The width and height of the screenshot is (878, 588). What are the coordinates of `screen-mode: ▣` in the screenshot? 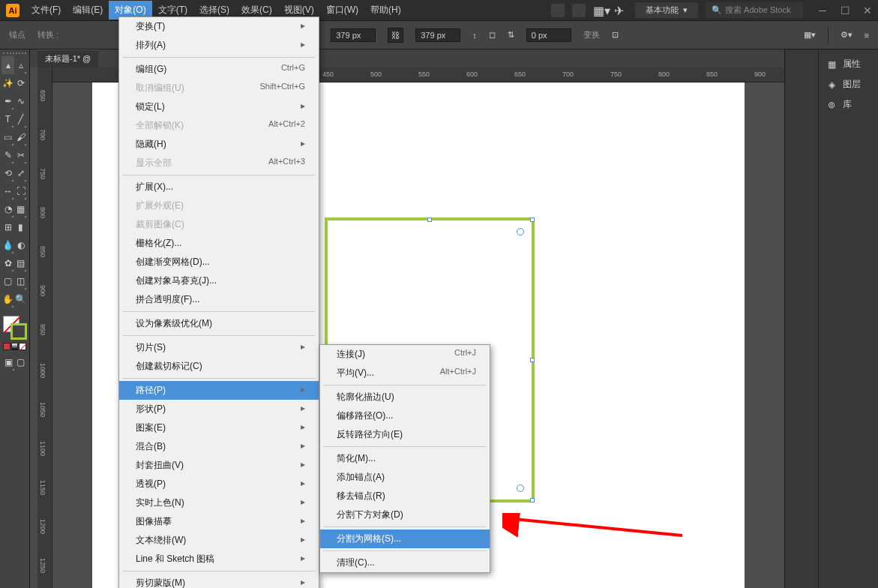 It's located at (9, 362).